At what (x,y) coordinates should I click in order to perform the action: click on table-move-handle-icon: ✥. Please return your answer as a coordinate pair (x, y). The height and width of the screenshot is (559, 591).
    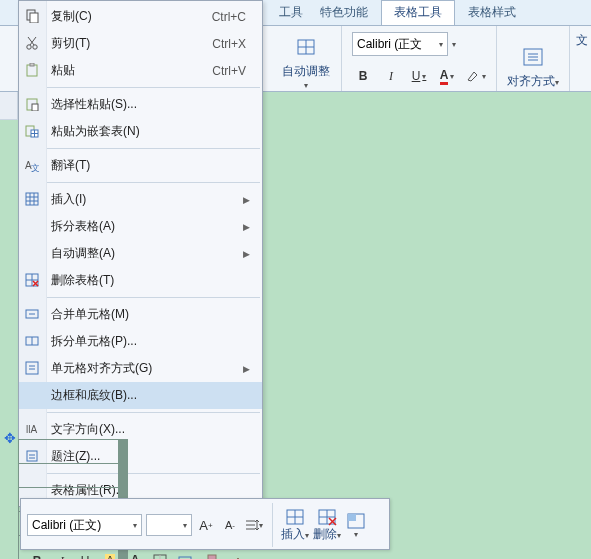
    Looking at the image, I should click on (10, 438).